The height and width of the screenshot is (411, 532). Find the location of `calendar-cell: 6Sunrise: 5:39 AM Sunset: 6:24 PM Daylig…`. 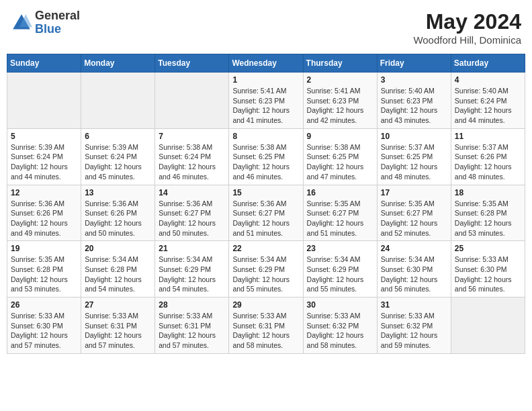

calendar-cell: 6Sunrise: 5:39 AM Sunset: 6:24 PM Daylig… is located at coordinates (118, 156).